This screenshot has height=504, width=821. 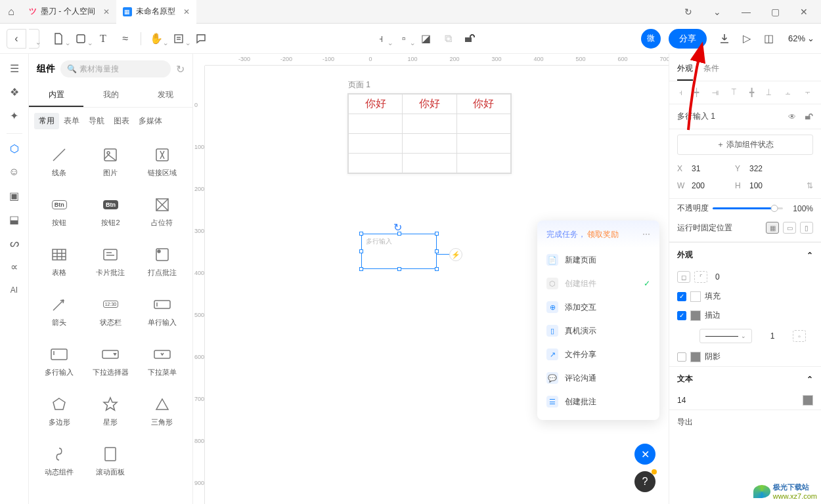 I want to click on layers-icon: ❖, so click(x=14, y=92).